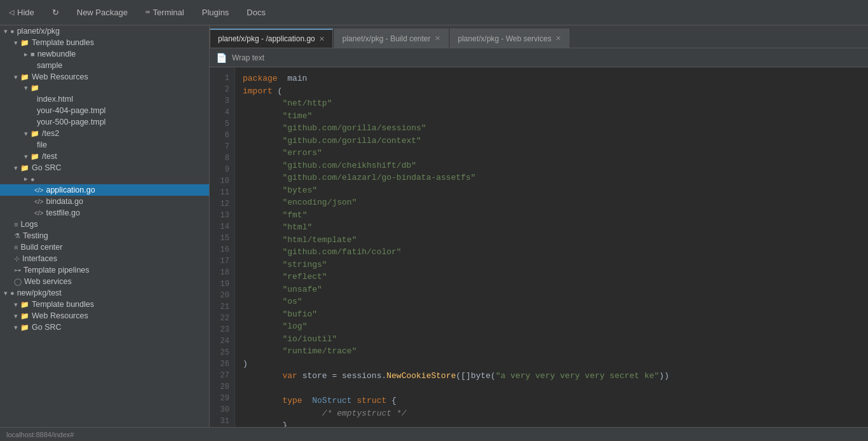 This screenshot has width=868, height=441. Describe the element at coordinates (552, 265) in the screenshot. I see `code-line: "strings"` at that location.